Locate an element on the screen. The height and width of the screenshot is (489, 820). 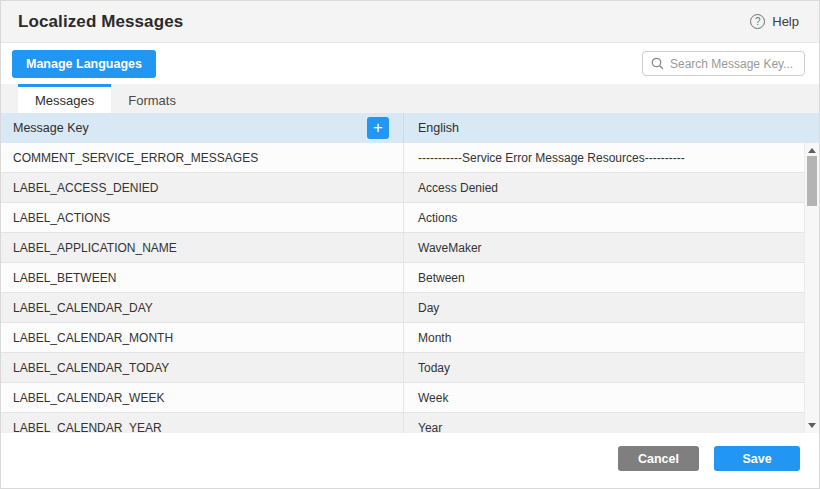
table-header: Message Key + English is located at coordinates (410, 128).